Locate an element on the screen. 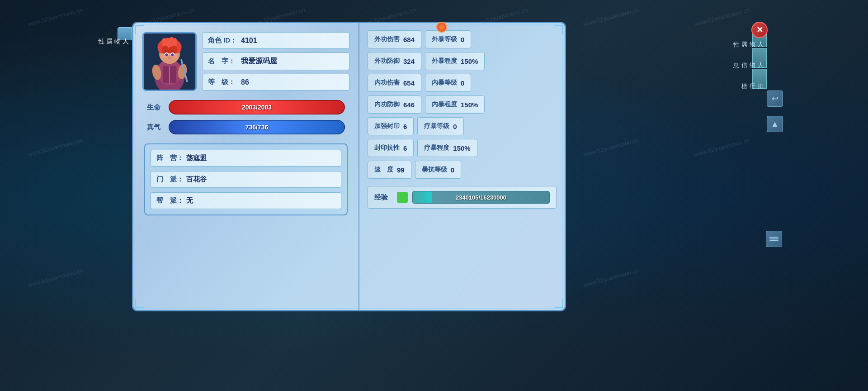 This screenshot has height=391, width=868. char-fields: 角色 ID： 4101 名 字： 我爱源码屋 等 级： 86 is located at coordinates (276, 62).